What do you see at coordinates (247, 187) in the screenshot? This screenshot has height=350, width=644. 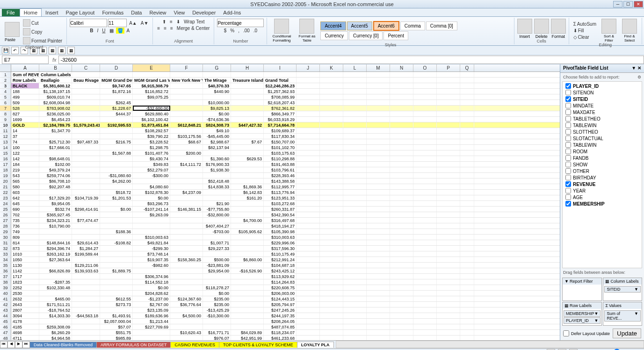 I see `cell: $1,869.36` at bounding box center [247, 187].